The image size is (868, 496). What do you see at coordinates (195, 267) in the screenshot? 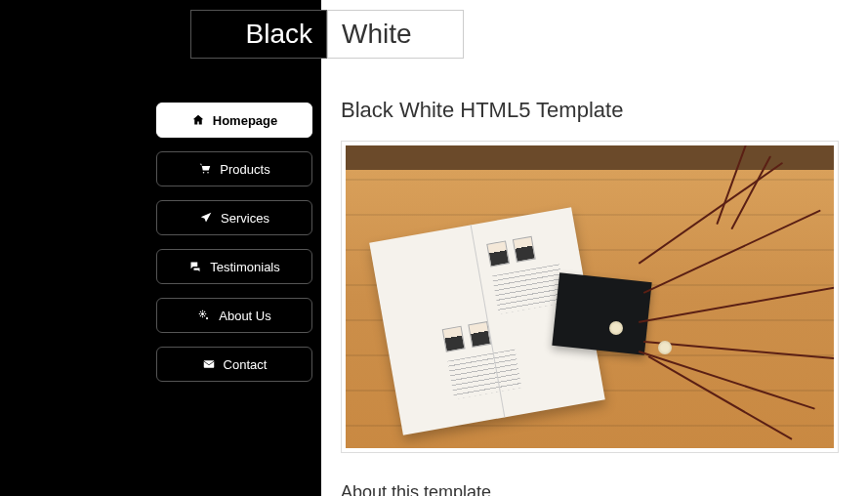
I see `comments-icon` at bounding box center [195, 267].